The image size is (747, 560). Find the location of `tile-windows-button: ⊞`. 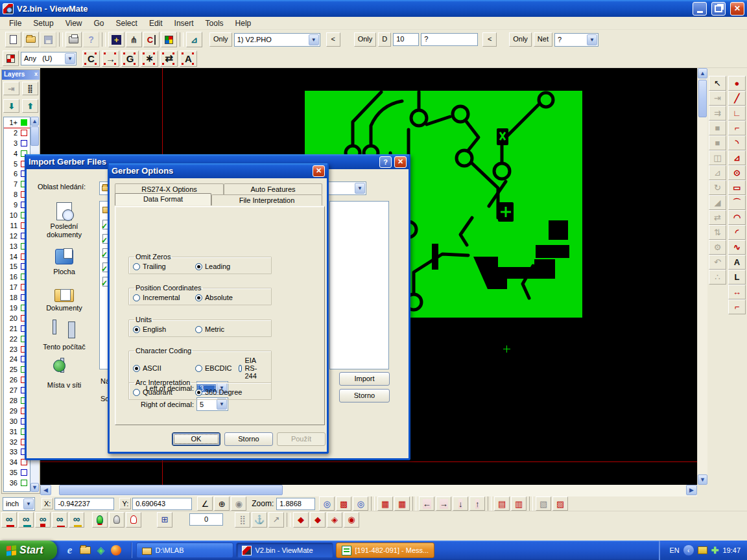

tile-windows-button: ⊞ is located at coordinates (165, 520).